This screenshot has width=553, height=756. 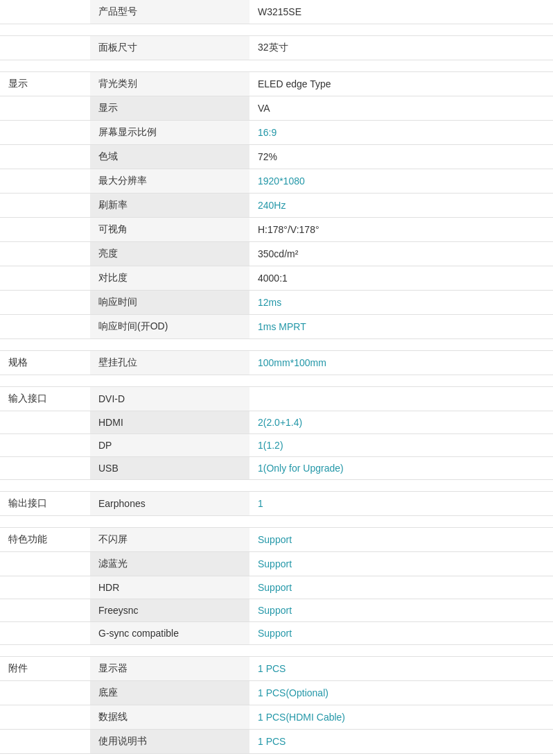 What do you see at coordinates (170, 565) in the screenshot?
I see `label-cell: 滤蓝光` at bounding box center [170, 565].